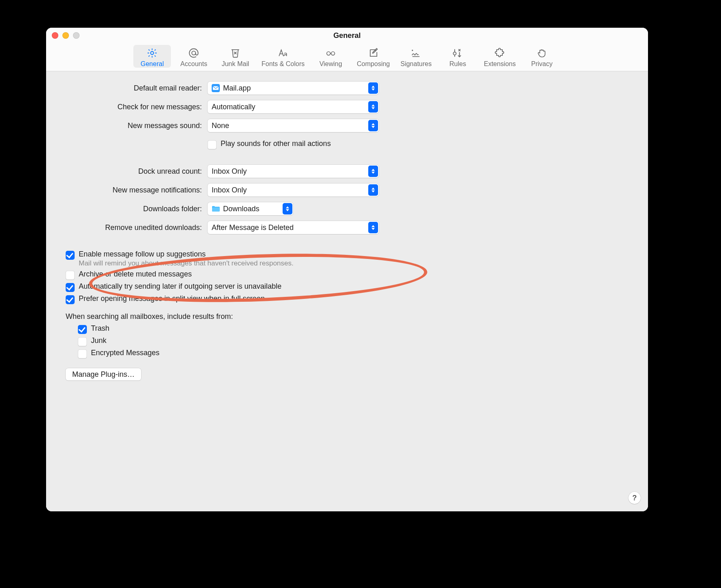 Image resolution: width=721 pixels, height=588 pixels. Describe the element at coordinates (104, 374) in the screenshot. I see `button-label: Manage Plug-ins…` at that location.